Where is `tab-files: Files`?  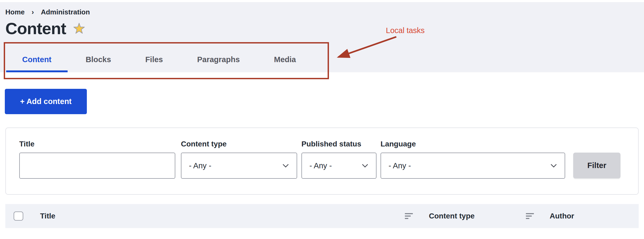 tab-files: Files is located at coordinates (154, 60).